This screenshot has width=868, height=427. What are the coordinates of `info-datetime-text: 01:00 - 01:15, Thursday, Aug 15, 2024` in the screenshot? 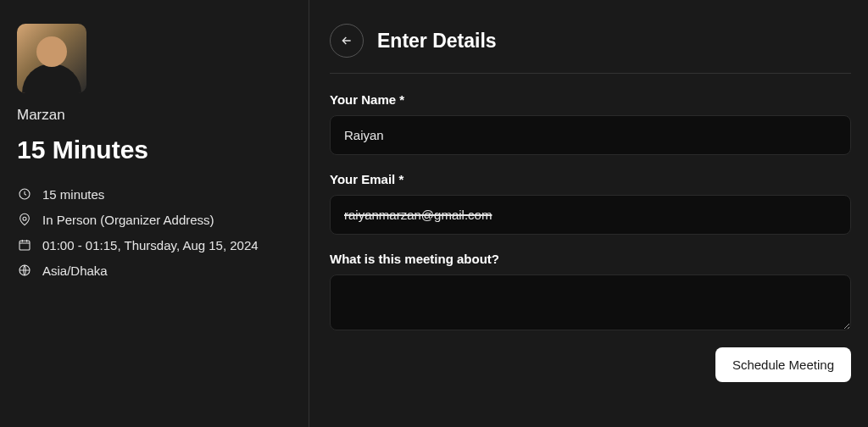 It's located at (151, 246).